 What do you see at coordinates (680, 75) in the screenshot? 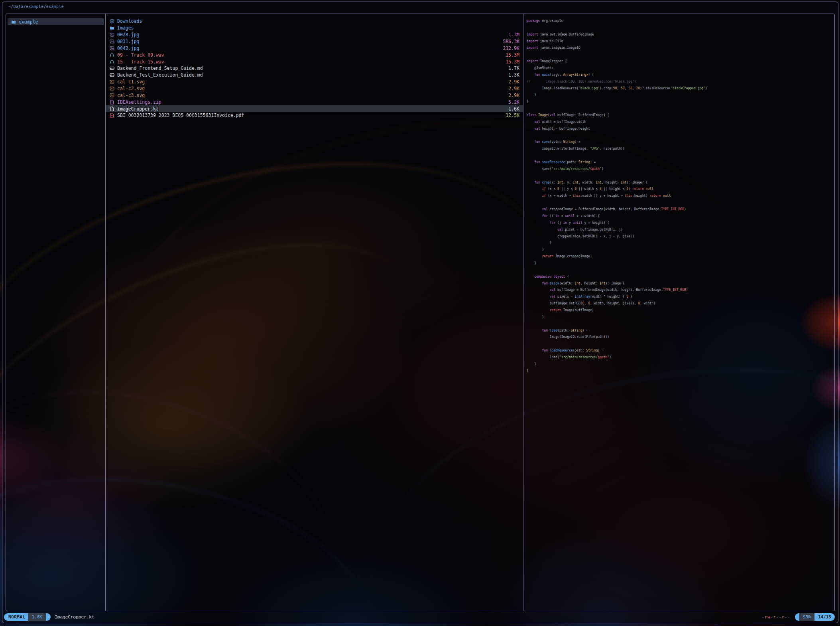
I see `code-line: fun main(args: Array<String>) {` at bounding box center [680, 75].